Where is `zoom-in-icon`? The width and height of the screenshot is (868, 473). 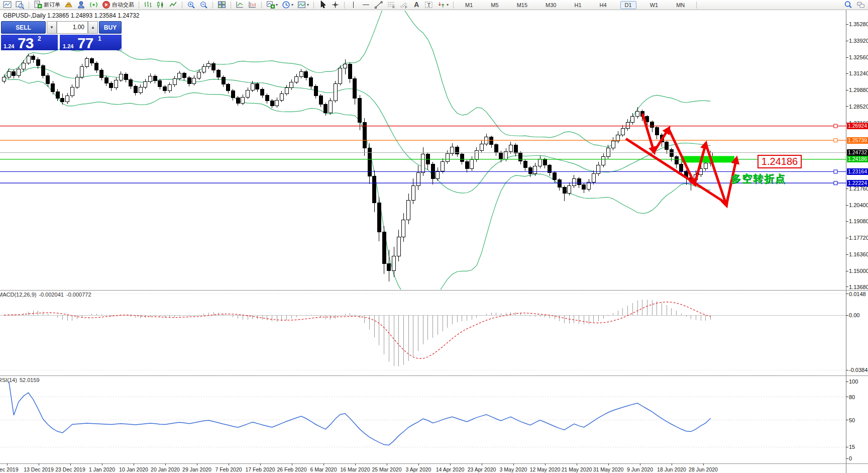
zoom-in-icon is located at coordinates (191, 5).